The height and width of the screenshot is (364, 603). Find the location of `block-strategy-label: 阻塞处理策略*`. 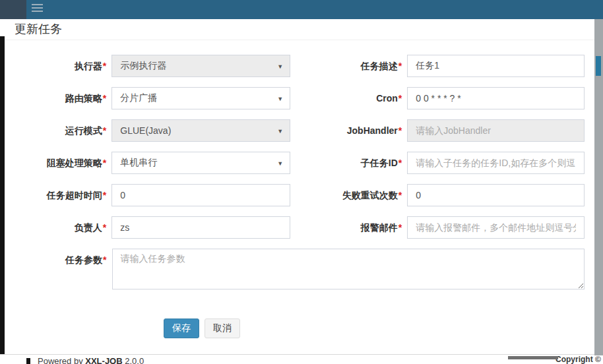

block-strategy-label: 阻塞处理策略* is located at coordinates (61, 163).